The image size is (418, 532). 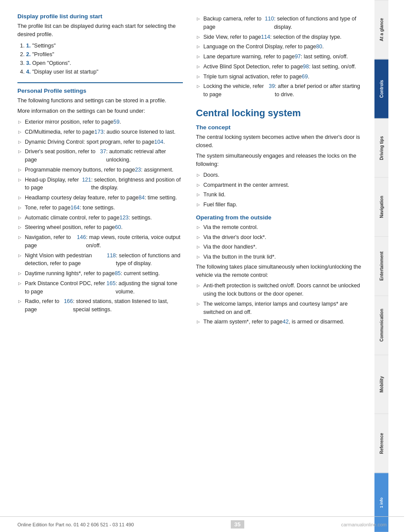 What do you see at coordinates (100, 170) in the screenshot?
I see `bullet-item: Programmable memory buttons, refer to pa…` at bounding box center [100, 170].